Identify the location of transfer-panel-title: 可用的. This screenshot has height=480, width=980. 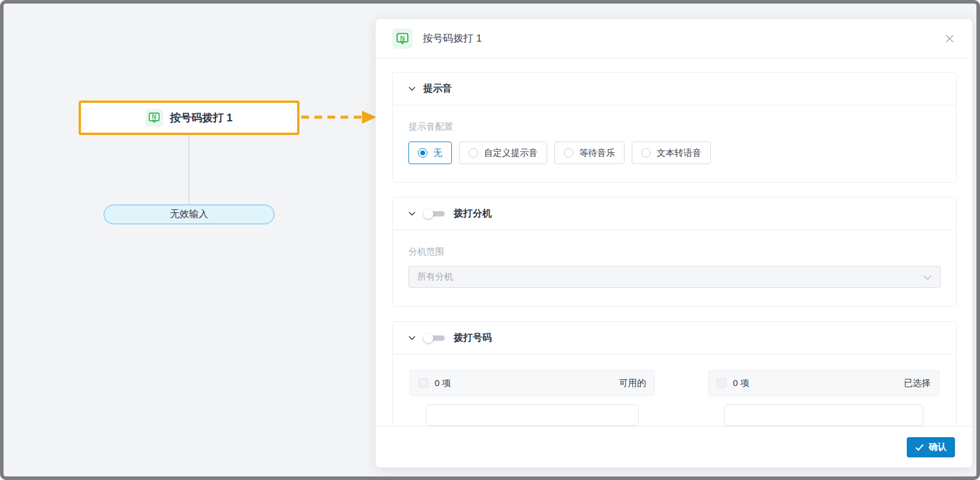
(632, 383).